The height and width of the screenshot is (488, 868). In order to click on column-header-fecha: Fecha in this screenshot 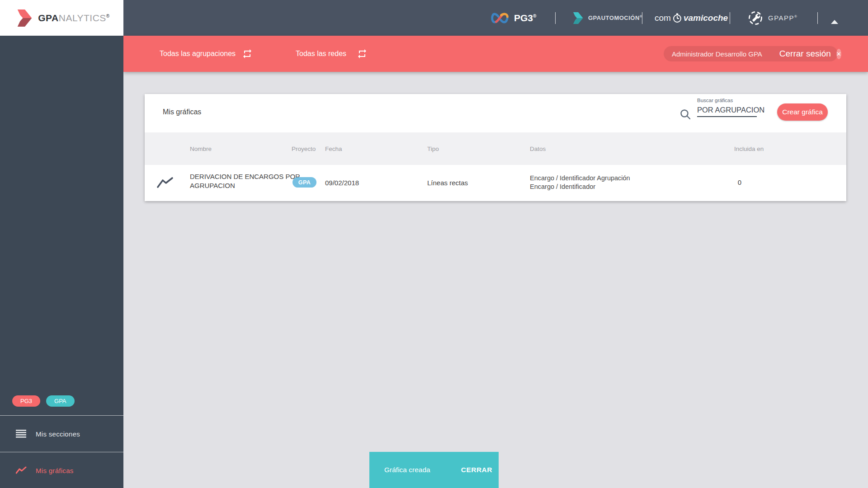, I will do `click(334, 149)`.